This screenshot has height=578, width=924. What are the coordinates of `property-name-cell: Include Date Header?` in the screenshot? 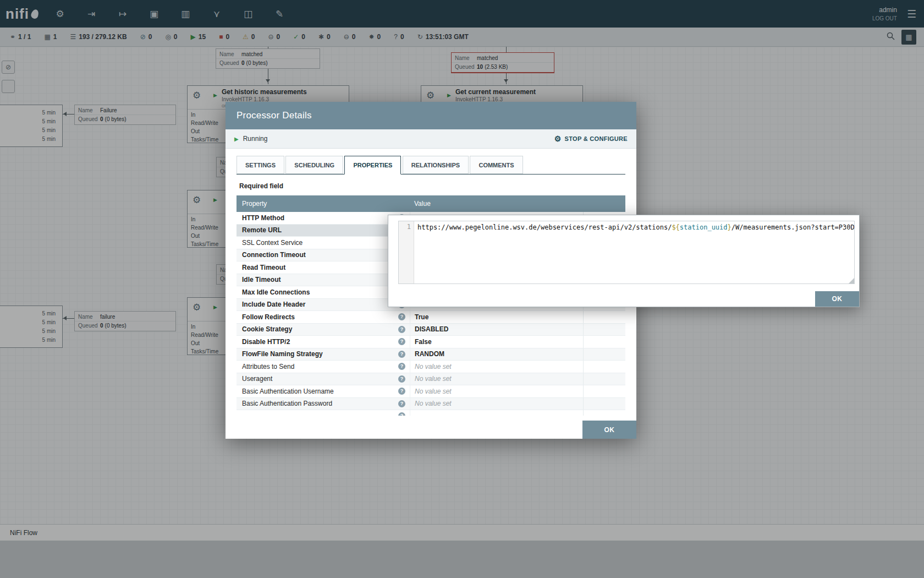 It's located at (323, 305).